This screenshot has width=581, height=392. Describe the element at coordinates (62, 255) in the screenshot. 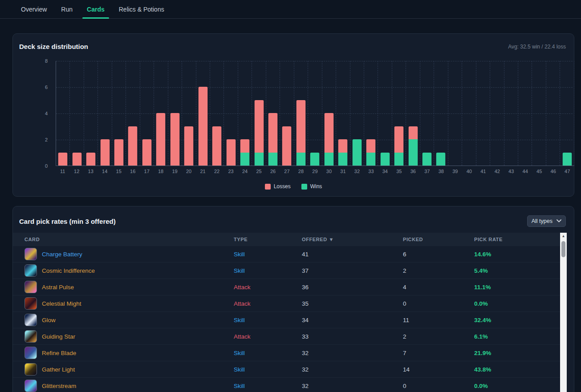

I see `card-name-link: Charge Battery` at that location.